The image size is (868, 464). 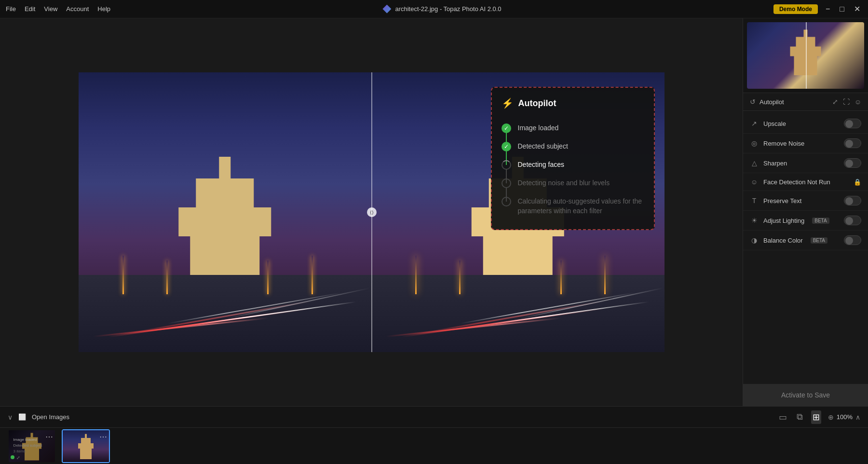 I want to click on filter-adjust-lighting-left: ☀ Adjust Lighting BETA, so click(x=790, y=220).